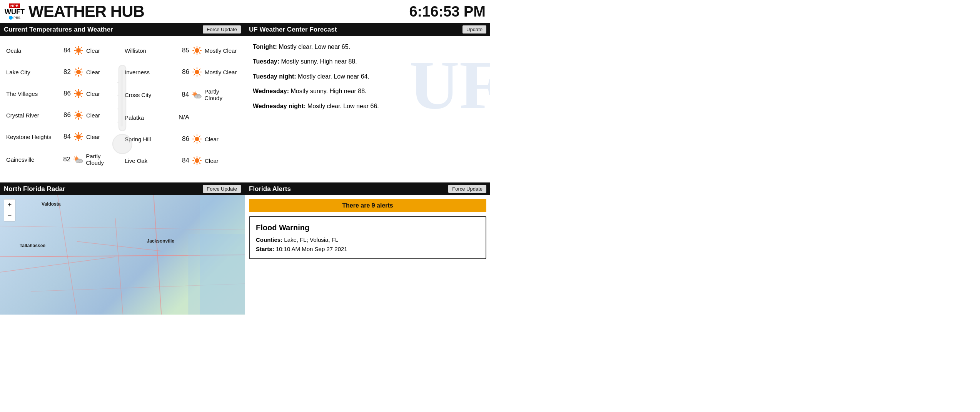 This screenshot has width=980, height=412. What do you see at coordinates (15, 12) in the screenshot?
I see `logo-block: NPR WUFT PBS` at bounding box center [15, 12].